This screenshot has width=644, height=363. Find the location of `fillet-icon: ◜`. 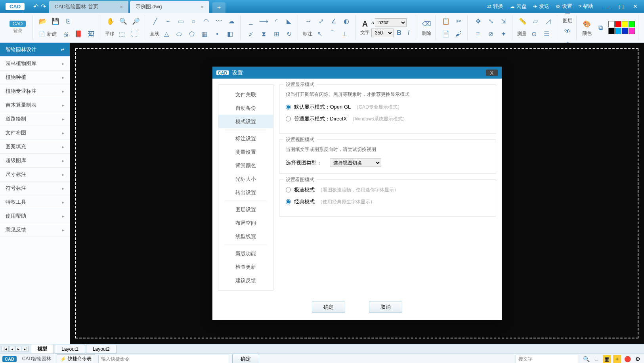

fillet-icon: ◜ is located at coordinates (276, 21).